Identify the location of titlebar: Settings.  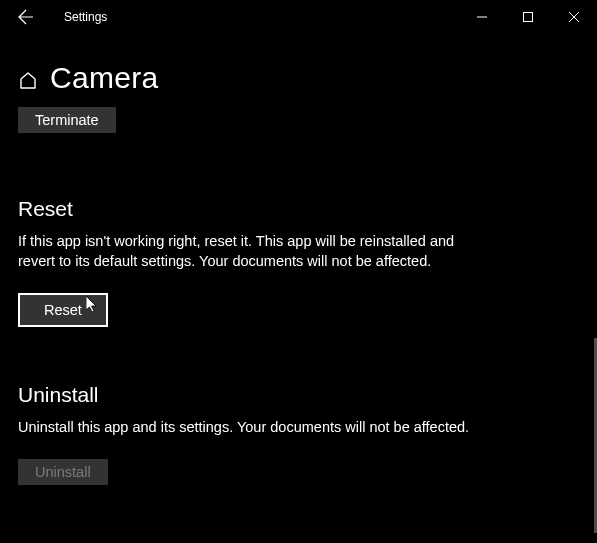
(298, 16).